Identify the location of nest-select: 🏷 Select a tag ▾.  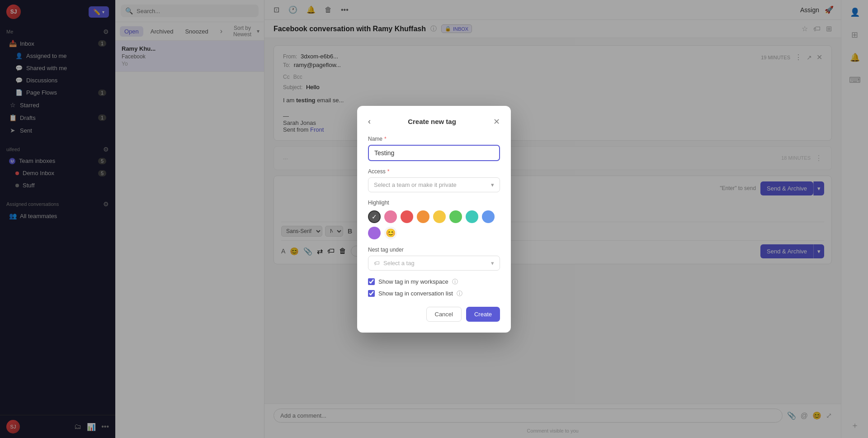
(434, 263).